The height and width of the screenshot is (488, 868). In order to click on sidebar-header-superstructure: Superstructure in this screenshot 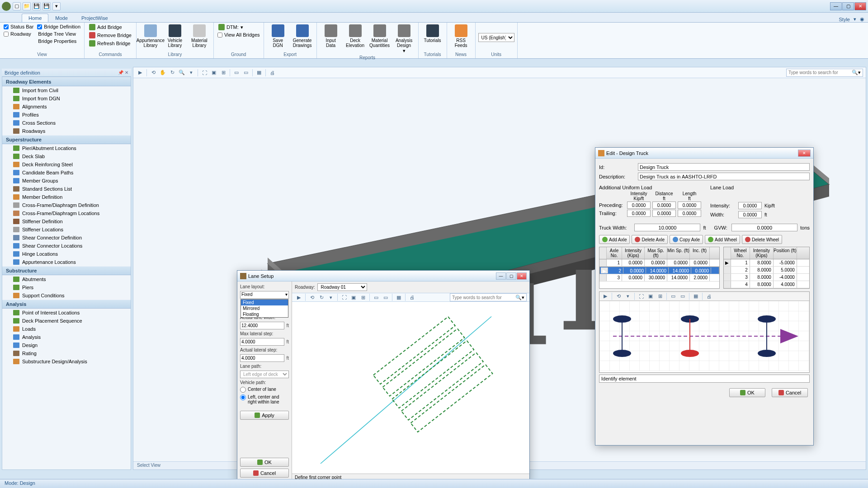, I will do `click(66, 140)`.